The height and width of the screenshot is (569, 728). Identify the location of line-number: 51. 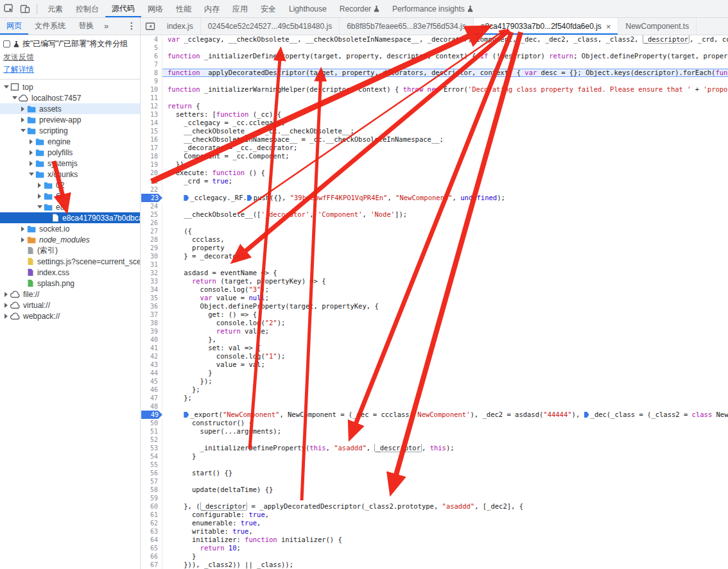
(152, 431).